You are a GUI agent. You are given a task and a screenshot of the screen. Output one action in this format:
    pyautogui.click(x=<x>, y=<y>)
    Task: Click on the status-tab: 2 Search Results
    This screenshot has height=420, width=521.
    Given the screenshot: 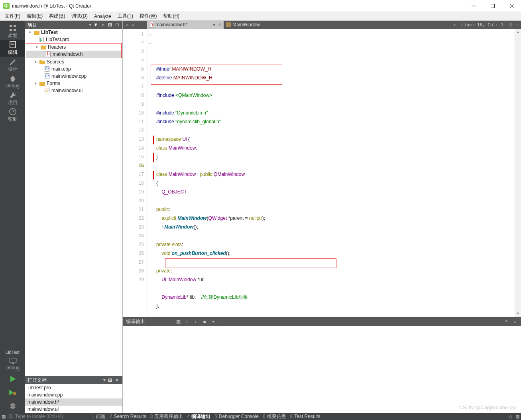 What is the action you would take?
    pyautogui.click(x=128, y=416)
    